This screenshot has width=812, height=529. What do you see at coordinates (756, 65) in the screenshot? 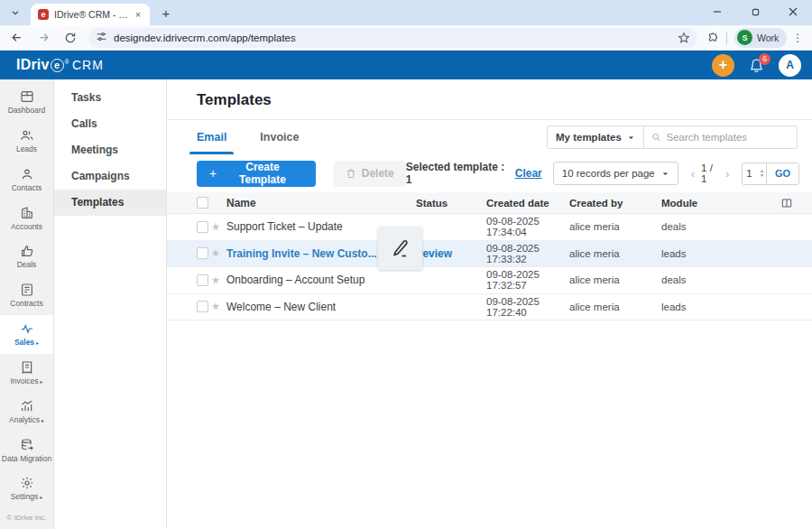
I see `notifications-button: 6` at bounding box center [756, 65].